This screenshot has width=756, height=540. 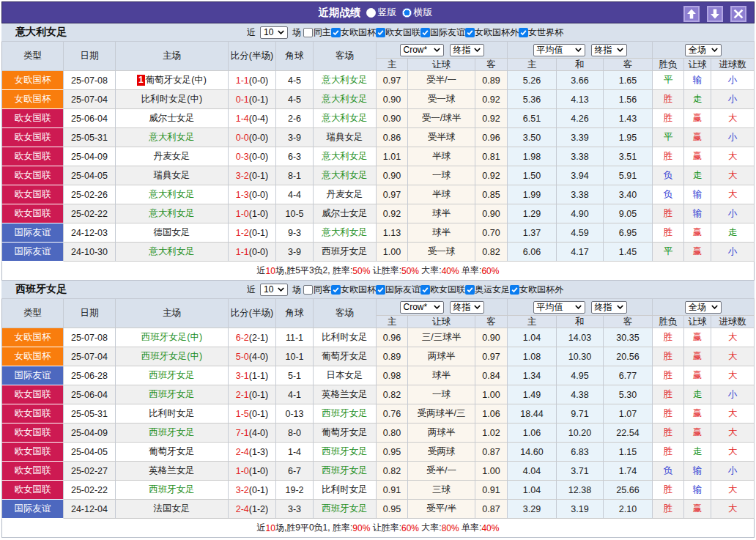 What do you see at coordinates (89, 252) in the screenshot?
I see `date-cell: 24-10-30` at bounding box center [89, 252].